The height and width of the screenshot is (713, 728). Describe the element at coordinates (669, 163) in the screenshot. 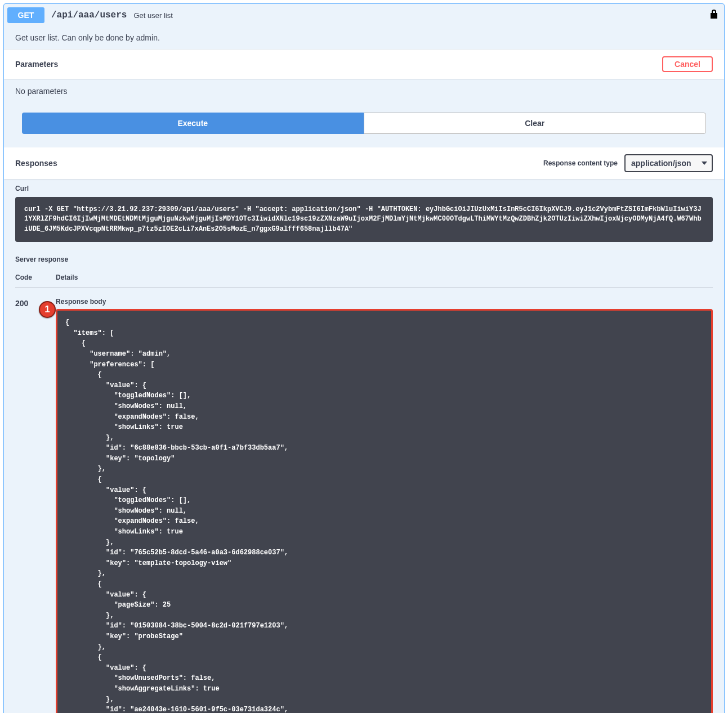

I see `content-type-select: application/json` at that location.